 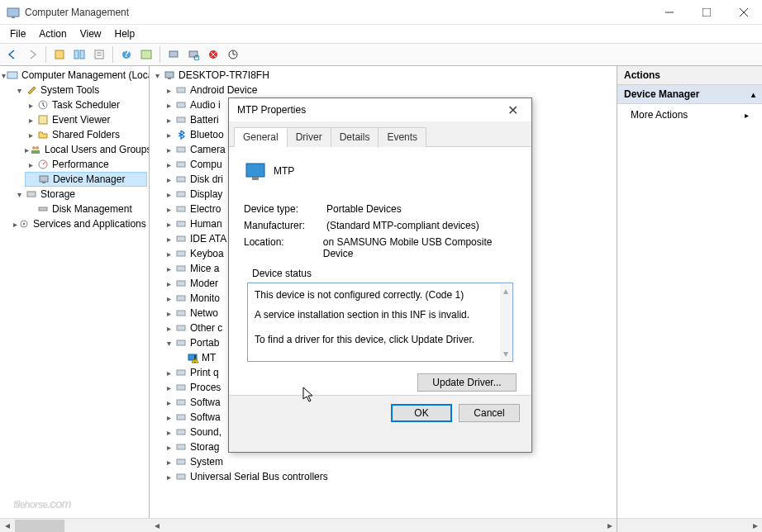 What do you see at coordinates (380, 134) in the screenshot?
I see `tab-strip: General Driver Details Events` at bounding box center [380, 134].